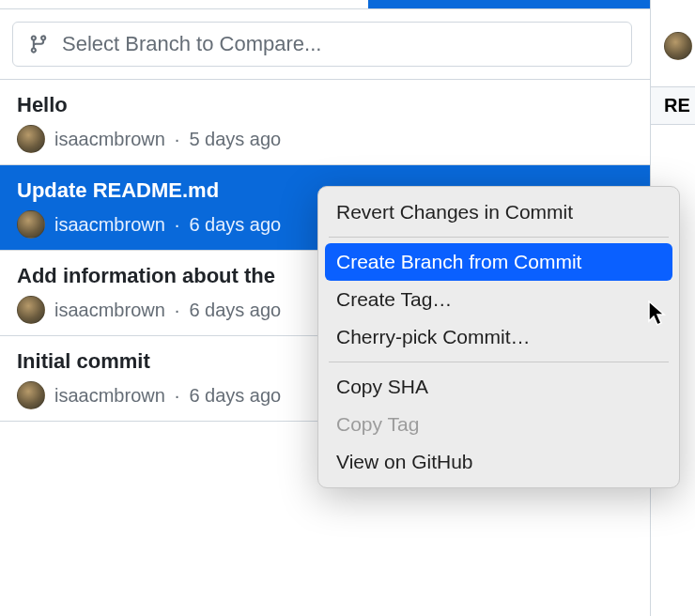  Describe the element at coordinates (348, 122) in the screenshot. I see `commit-item: Hello isaacmbrown · 5 days ago` at that location.